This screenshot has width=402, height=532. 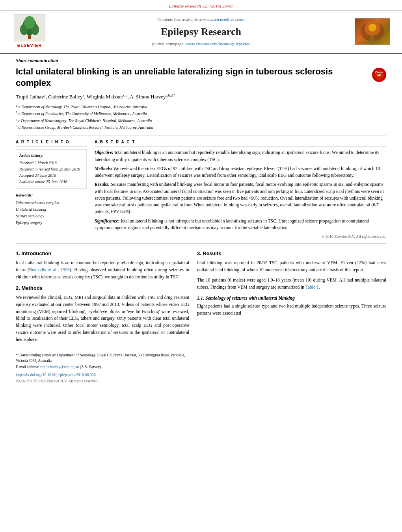 What do you see at coordinates (379, 75) in the screenshot?
I see `crossmark-logo: ✓ Cross Mark` at bounding box center [379, 75].